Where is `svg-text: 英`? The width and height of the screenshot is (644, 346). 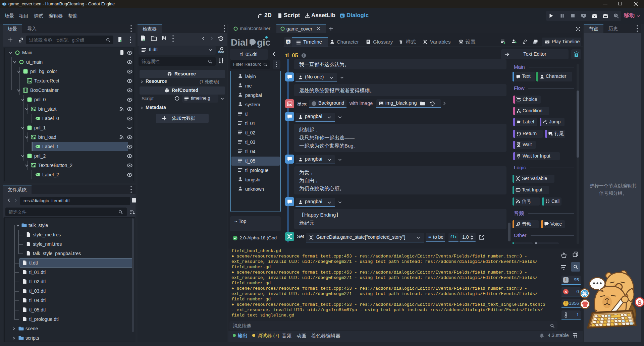 svg-text: 英 is located at coordinates (584, 294).